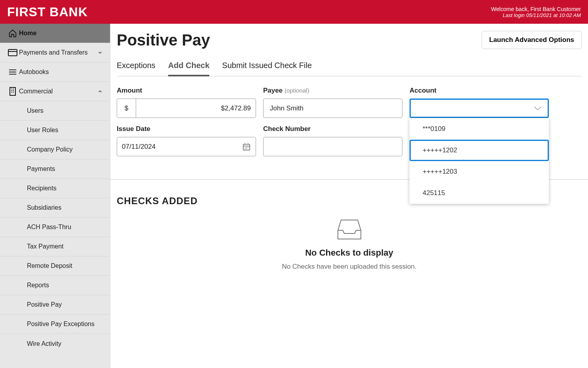  Describe the element at coordinates (136, 67) in the screenshot. I see `tab-exceptions: Exceptions` at that location.